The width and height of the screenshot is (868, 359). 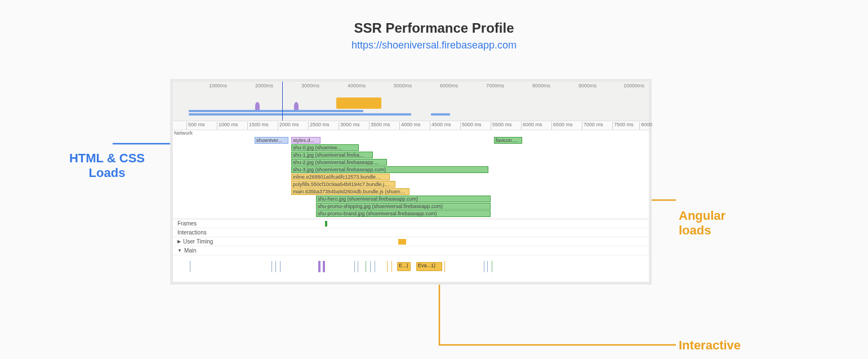 I want to click on network-request-bar: shu-promo-brand.jpg (shoeniversal.fireba…, so click(x=403, y=214).